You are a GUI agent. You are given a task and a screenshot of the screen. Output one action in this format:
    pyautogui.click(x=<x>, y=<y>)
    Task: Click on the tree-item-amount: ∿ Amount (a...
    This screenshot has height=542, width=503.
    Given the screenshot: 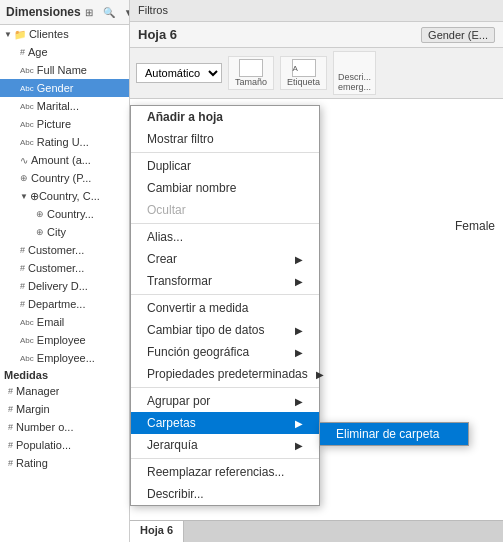 What is the action you would take?
    pyautogui.click(x=64, y=160)
    